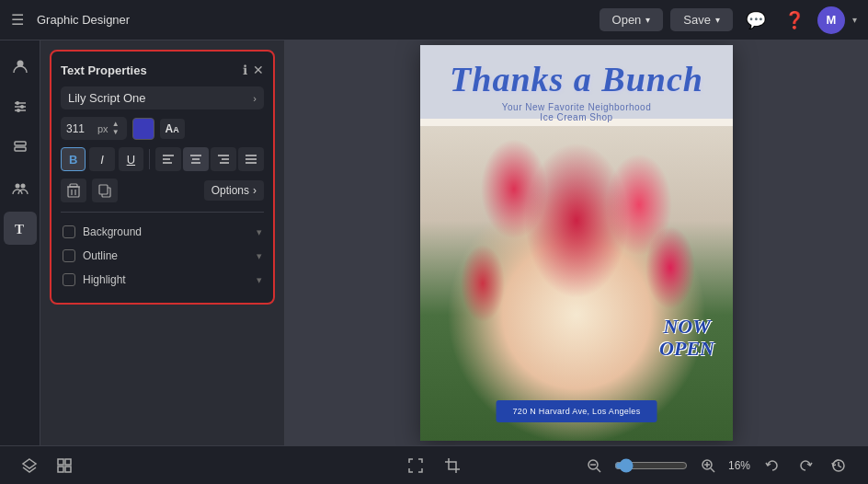 The height and width of the screenshot is (484, 868). Describe the element at coordinates (162, 70) in the screenshot. I see `card-header: Text Properties ℹ ✕` at that location.